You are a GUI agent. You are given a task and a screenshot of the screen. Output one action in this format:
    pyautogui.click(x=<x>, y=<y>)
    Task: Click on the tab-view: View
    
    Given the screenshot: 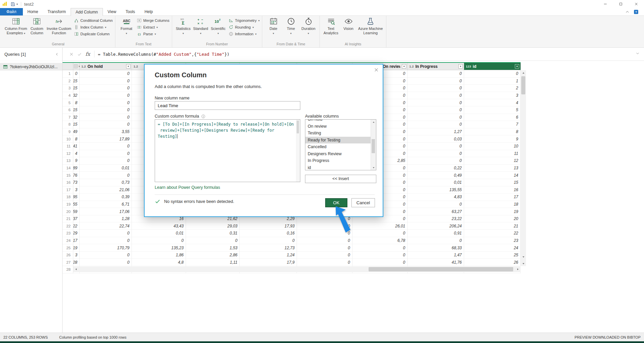 What is the action you would take?
    pyautogui.click(x=112, y=12)
    